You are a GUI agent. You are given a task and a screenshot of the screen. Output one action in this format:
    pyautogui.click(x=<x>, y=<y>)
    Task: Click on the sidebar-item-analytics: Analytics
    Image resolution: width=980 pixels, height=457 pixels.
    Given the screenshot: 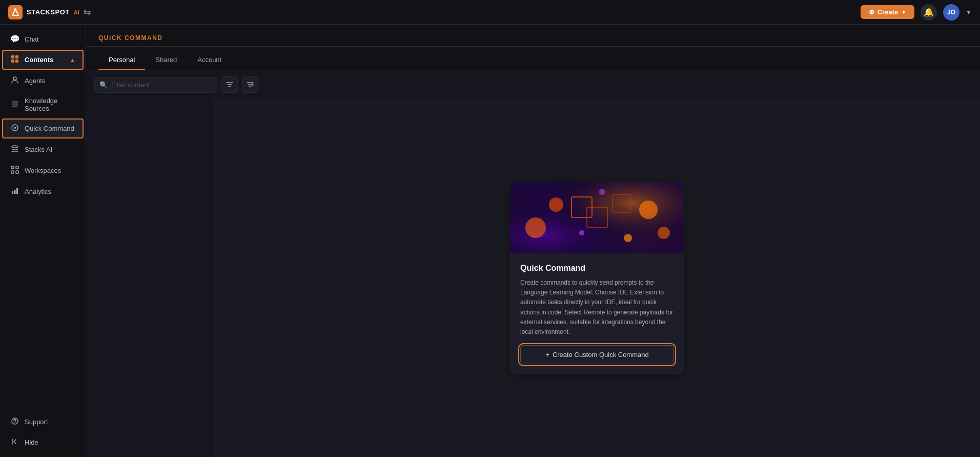 What is the action you would take?
    pyautogui.click(x=43, y=192)
    